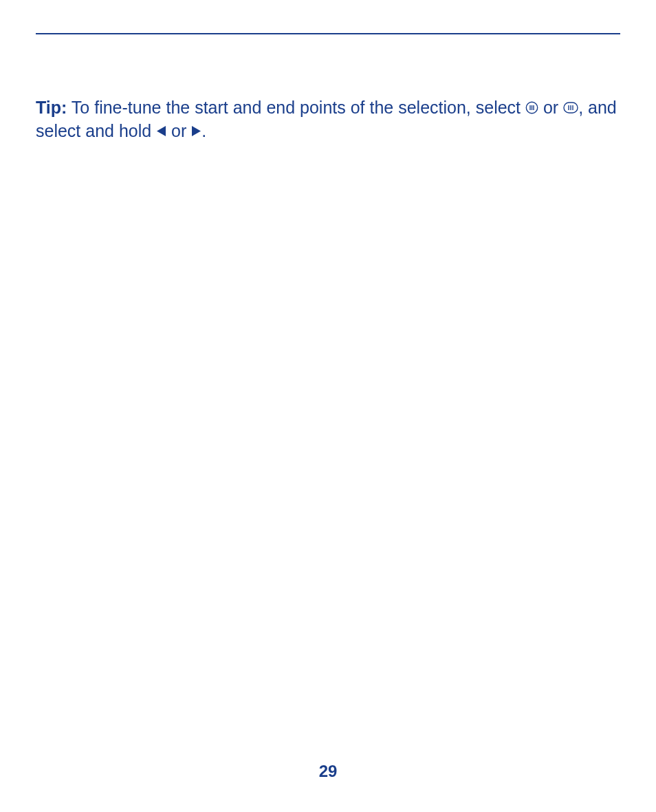 The image size is (656, 812). Describe the element at coordinates (551, 107) in the screenshot. I see `tip-text-or1: or` at that location.